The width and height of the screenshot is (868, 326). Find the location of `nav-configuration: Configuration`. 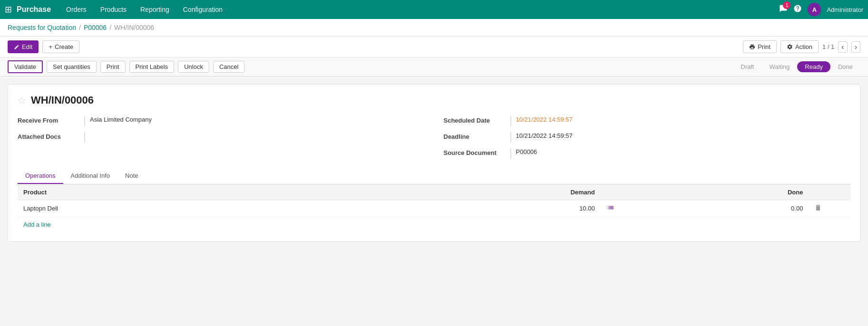

nav-configuration: Configuration is located at coordinates (203, 10).